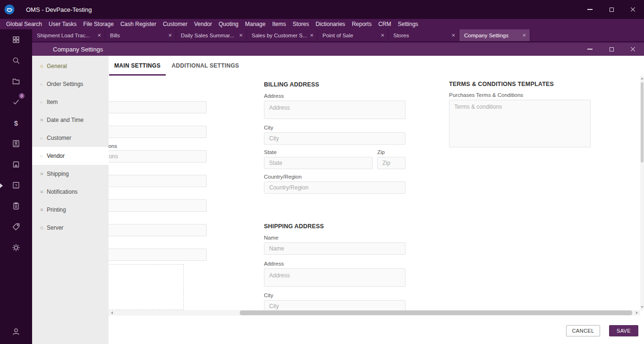 The height and width of the screenshot is (344, 644). Describe the element at coordinates (391, 163) in the screenshot. I see `billing-zip-input` at that location.